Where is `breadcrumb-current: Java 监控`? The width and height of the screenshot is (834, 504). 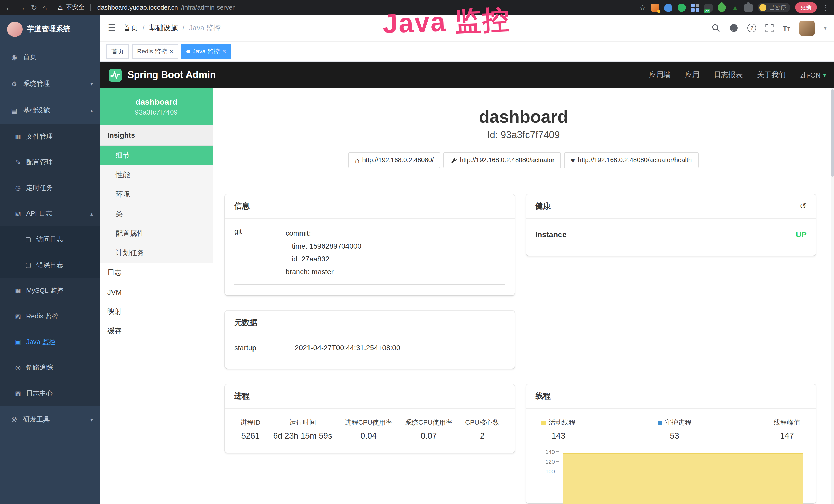 breadcrumb-current: Java 监控 is located at coordinates (199, 28).